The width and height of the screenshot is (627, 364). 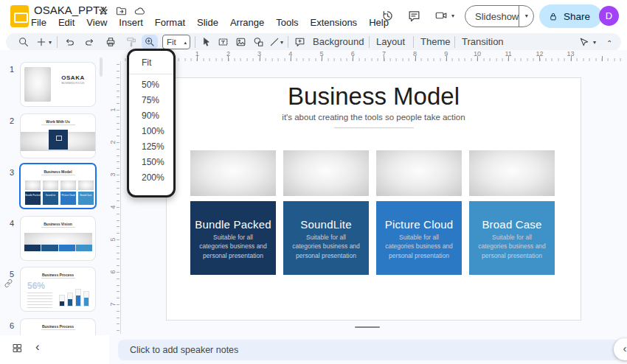 I want to click on filmstrip-scrollbar, so click(x=101, y=67).